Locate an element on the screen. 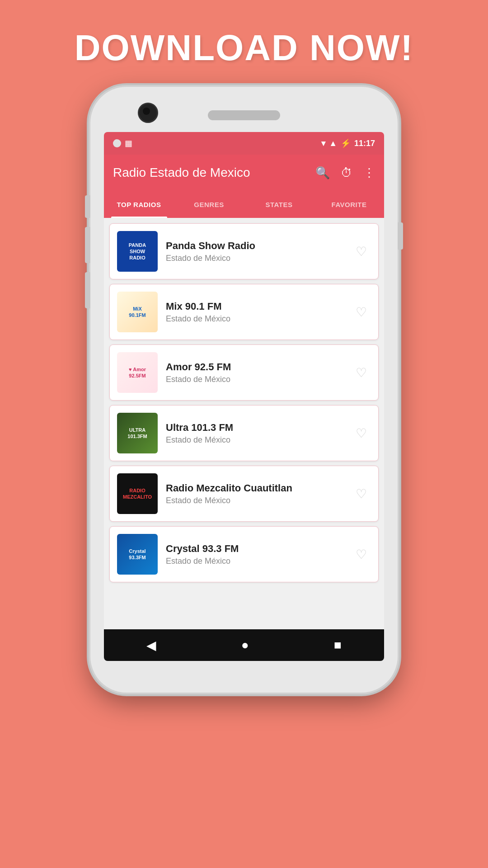 The height and width of the screenshot is (868, 488). list-item: Crystal 93.3FM Crystal 93.3 FM Estado de… is located at coordinates (244, 554).